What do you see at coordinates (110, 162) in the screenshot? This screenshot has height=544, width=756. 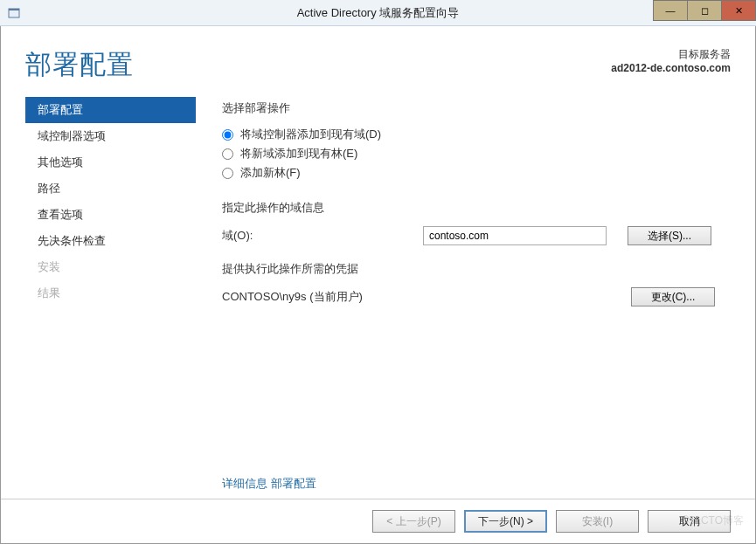 I see `nav-step-other-options: 其他选项` at bounding box center [110, 162].